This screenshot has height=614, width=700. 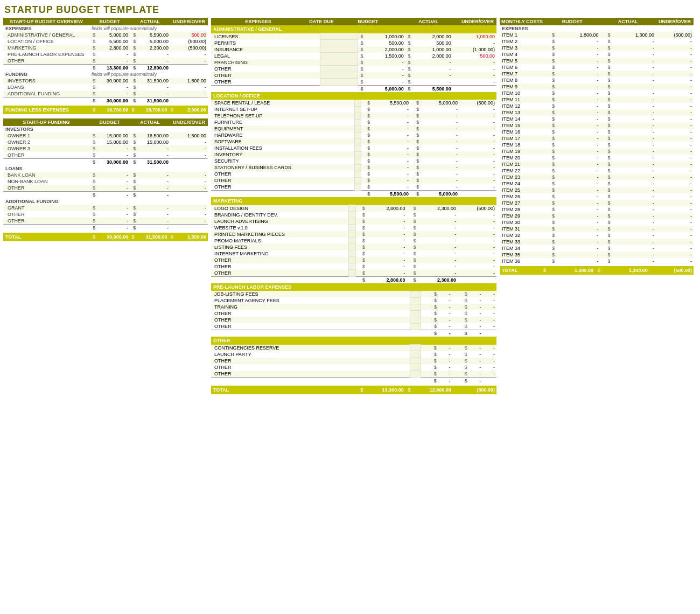 I want to click on marketing-header: MARKETING, so click(x=354, y=201).